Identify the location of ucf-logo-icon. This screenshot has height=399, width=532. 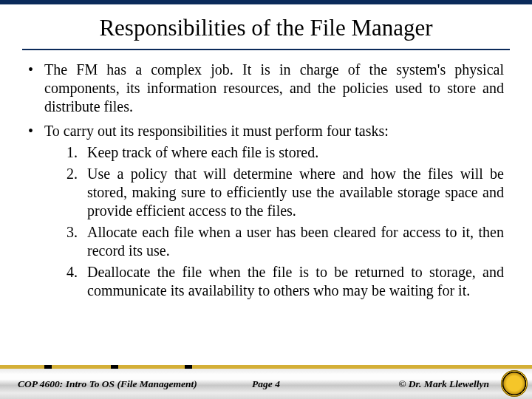
(514, 383).